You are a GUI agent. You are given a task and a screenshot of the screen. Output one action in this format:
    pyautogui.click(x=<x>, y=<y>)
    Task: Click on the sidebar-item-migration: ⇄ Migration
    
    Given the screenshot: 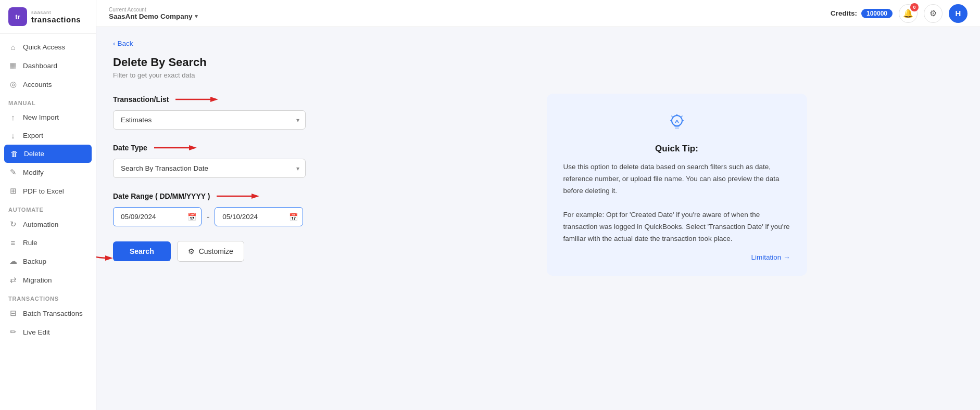 What is the action you would take?
    pyautogui.click(x=48, y=280)
    